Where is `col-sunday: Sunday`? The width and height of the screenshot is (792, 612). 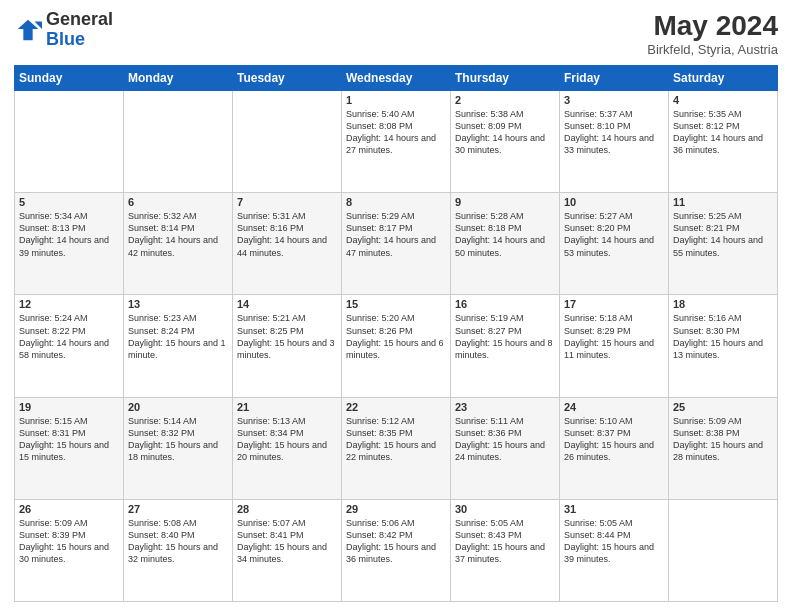
col-sunday: Sunday is located at coordinates (70, 78).